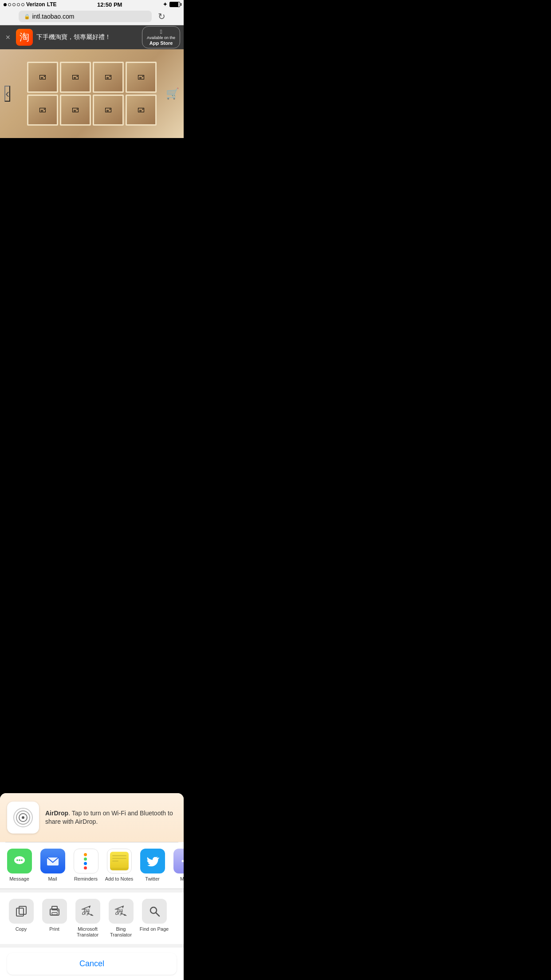 The image size is (551, 980). I want to click on stamp-4: 🖃, so click(141, 77).